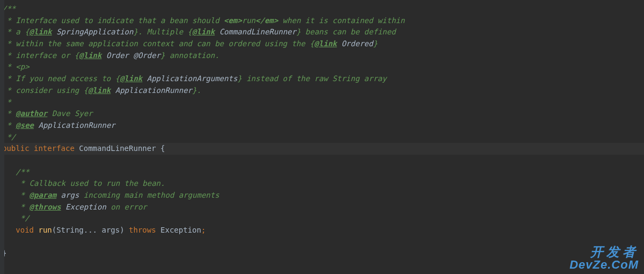 This screenshot has width=644, height=274. Describe the element at coordinates (143, 230) in the screenshot. I see `keyword-throws: throws` at that location.